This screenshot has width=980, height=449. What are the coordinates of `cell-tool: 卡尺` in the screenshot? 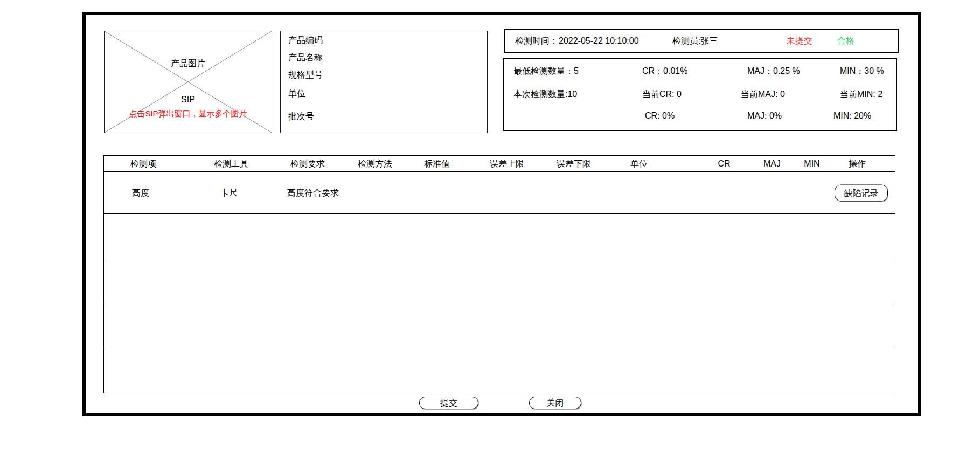 It's located at (229, 193).